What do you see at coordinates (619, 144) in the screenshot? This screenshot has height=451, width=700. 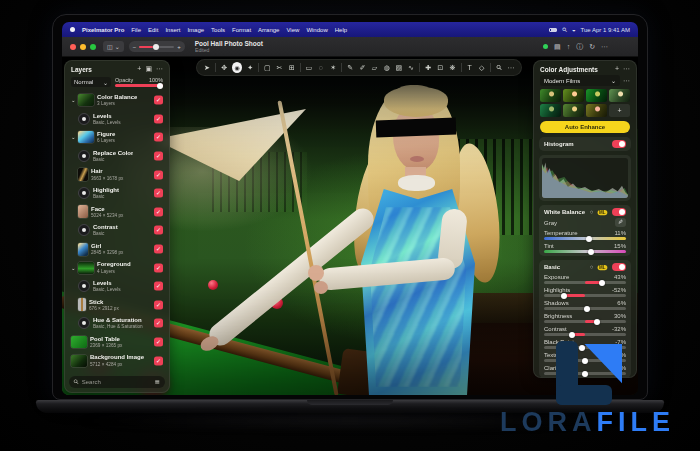 I see `histogram-toggle` at bounding box center [619, 144].